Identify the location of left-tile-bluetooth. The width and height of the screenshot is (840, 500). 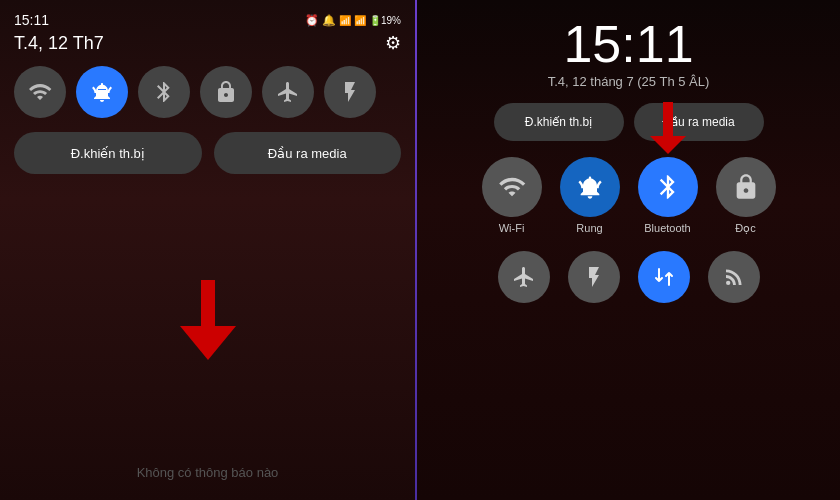
(164, 92).